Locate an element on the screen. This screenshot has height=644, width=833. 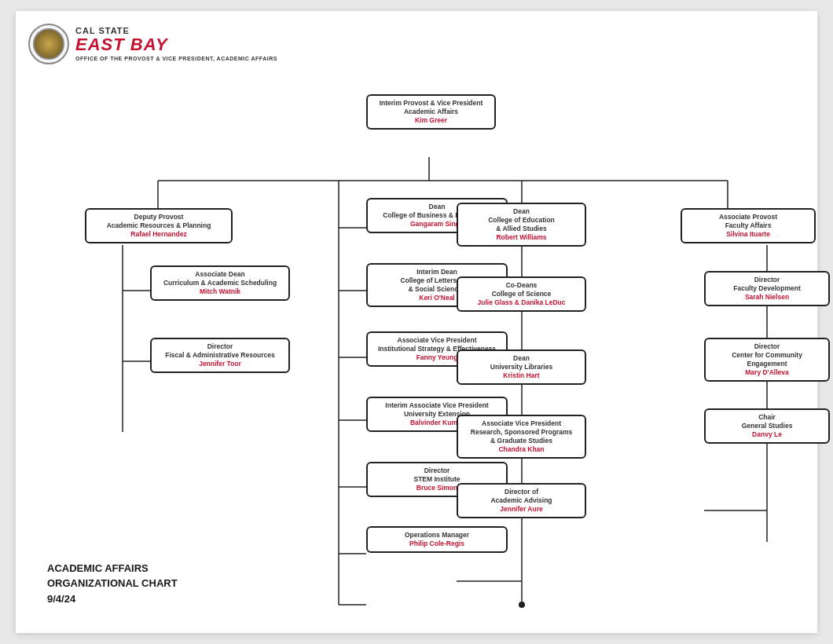
node-provost: Interim Provost & Vice PresidentAcademic… is located at coordinates (431, 112).